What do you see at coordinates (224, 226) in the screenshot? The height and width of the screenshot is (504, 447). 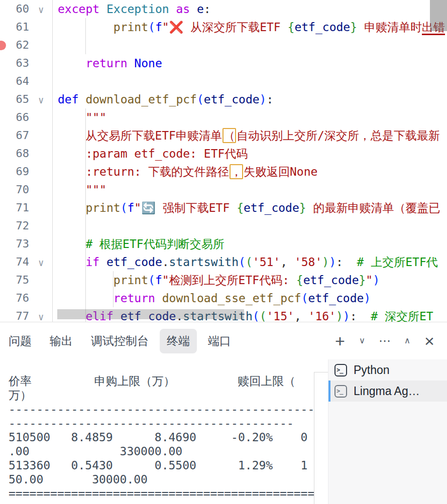 I see `code-line-72: 72` at bounding box center [224, 226].